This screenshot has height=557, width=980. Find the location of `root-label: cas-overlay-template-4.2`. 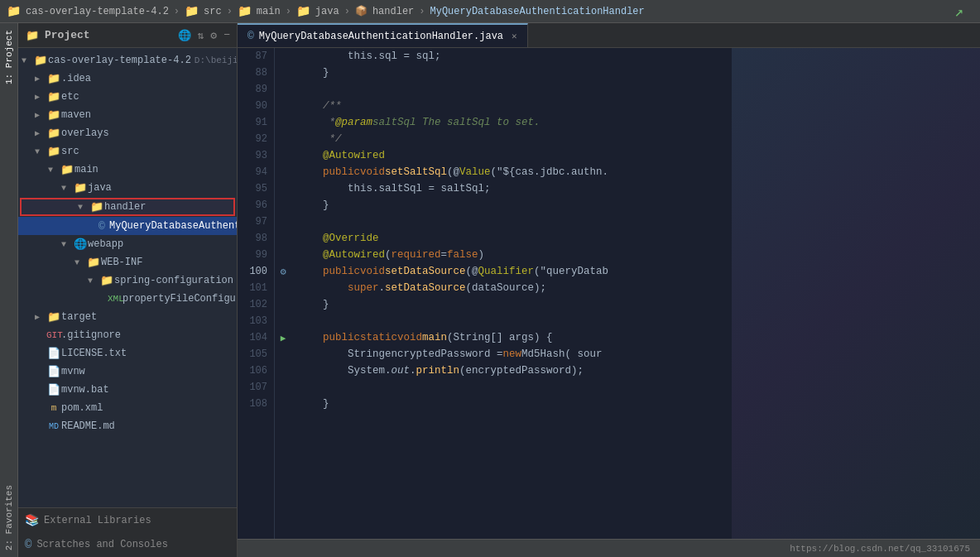

root-label: cas-overlay-template-4.2 is located at coordinates (119, 60).